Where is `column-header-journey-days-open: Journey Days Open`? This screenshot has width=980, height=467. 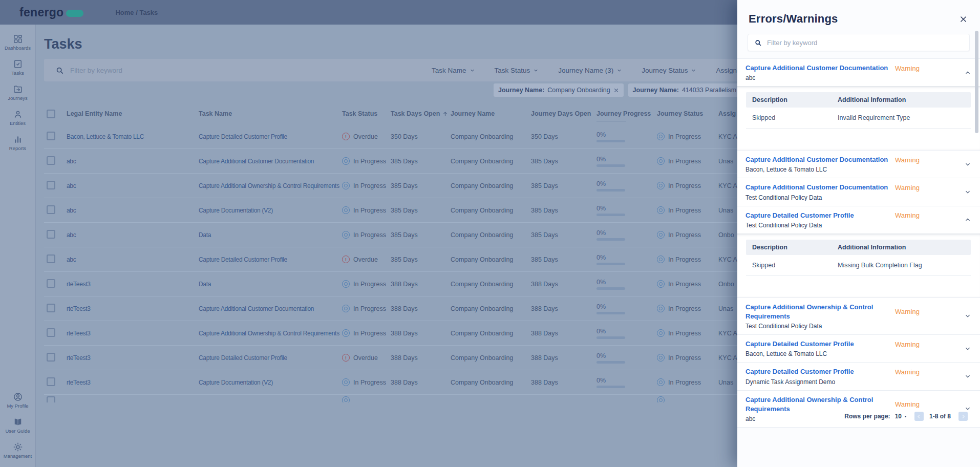 column-header-journey-days-open: Journey Days Open is located at coordinates (564, 114).